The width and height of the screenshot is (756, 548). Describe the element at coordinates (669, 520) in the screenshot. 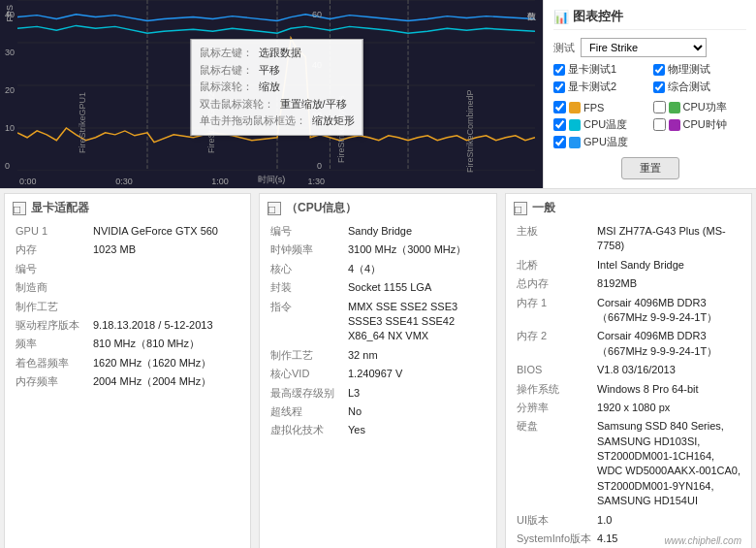

I see `gen-row-val-9: 1.0` at that location.